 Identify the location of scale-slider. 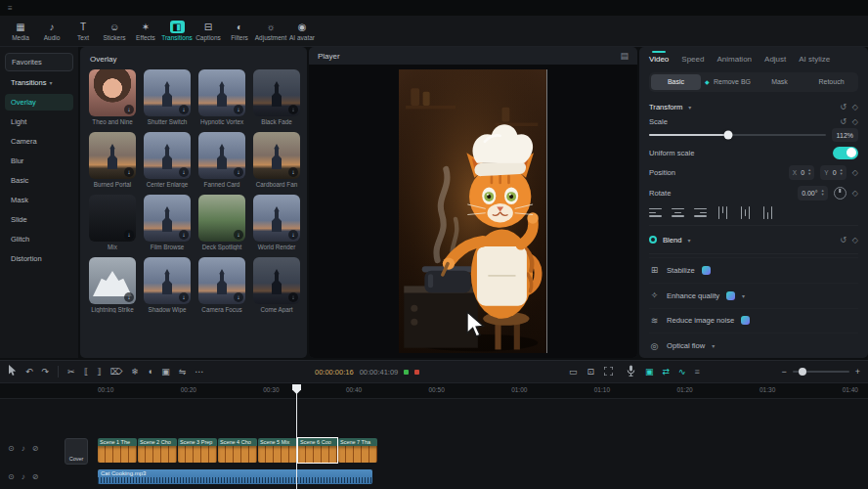
(737, 135).